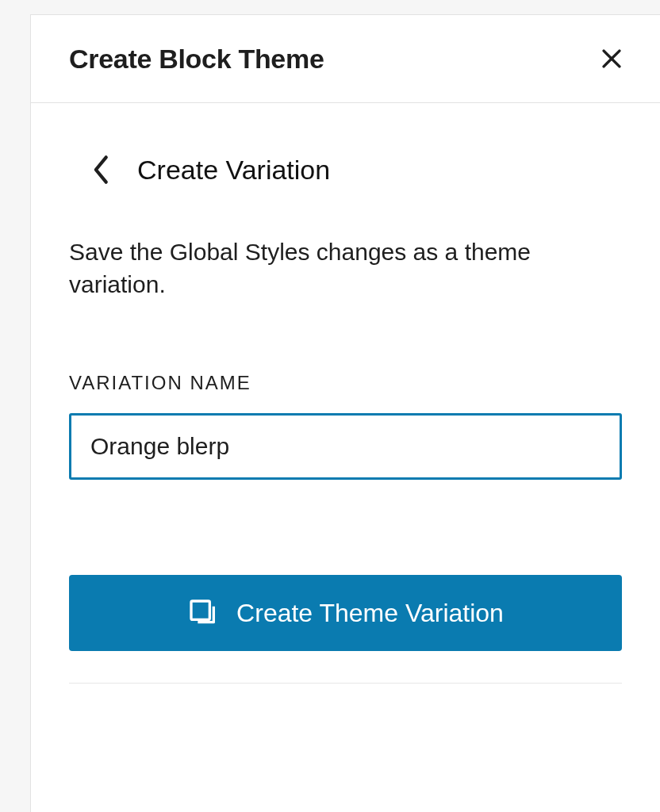  I want to click on panel-title: Create Block Theme, so click(197, 59).